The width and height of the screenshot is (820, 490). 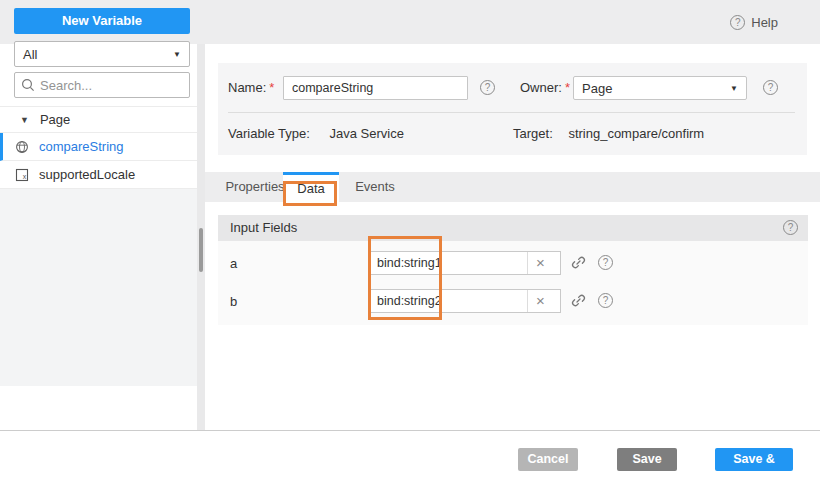 What do you see at coordinates (533, 134) in the screenshot?
I see `target-label: Target:` at bounding box center [533, 134].